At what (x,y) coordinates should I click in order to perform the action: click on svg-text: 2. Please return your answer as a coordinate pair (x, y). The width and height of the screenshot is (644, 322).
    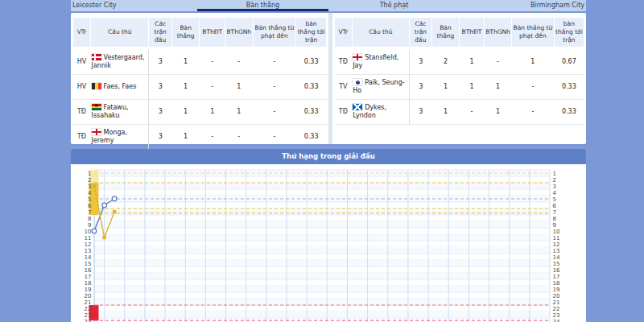
    Looking at the image, I should click on (89, 180).